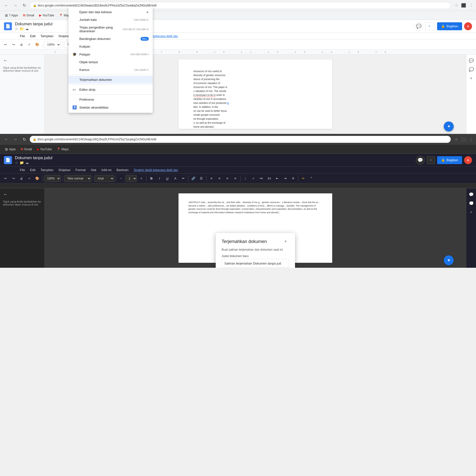  I want to click on bottom-font-size-select: 11, so click(131, 178).